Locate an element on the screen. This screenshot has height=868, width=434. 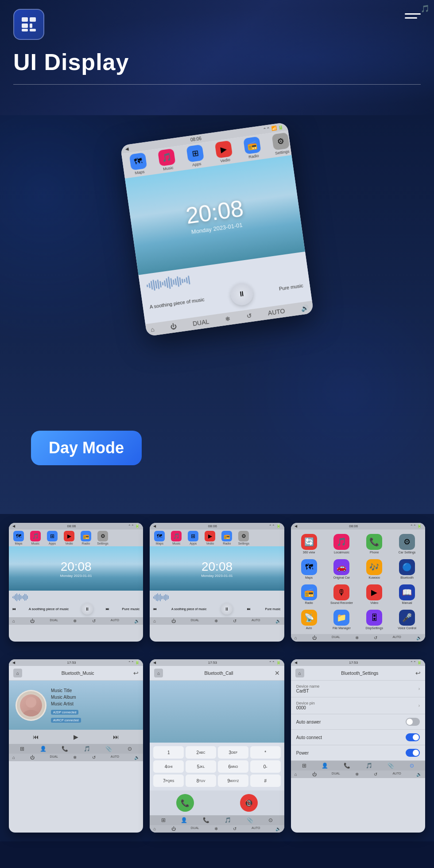
bcs-loop: ↺ is located at coordinates (235, 829).